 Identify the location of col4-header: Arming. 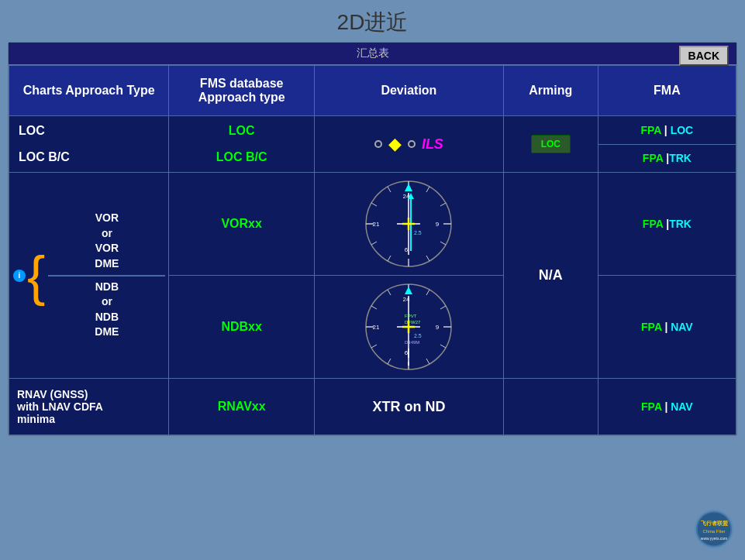
(550, 91).